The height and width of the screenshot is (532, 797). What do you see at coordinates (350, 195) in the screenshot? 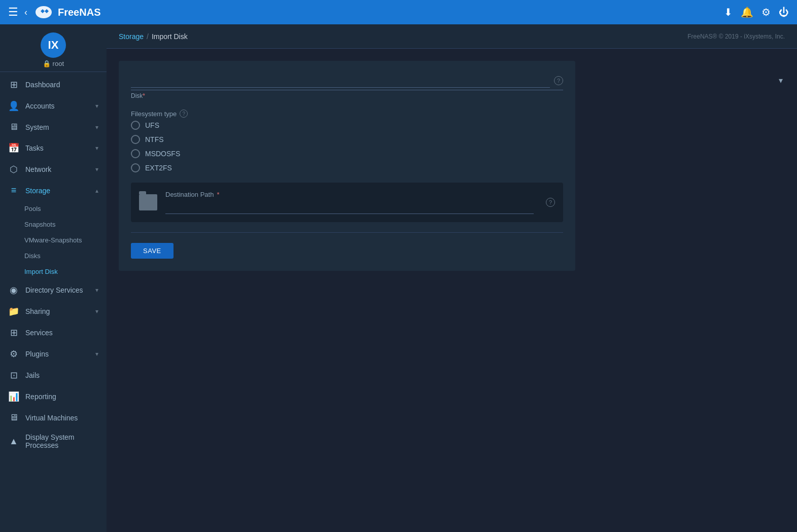
I see `destination-path-label: Destination Path *` at bounding box center [350, 195].